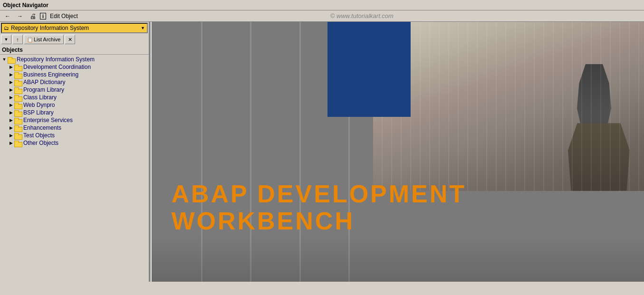 This screenshot has width=644, height=295. Describe the element at coordinates (48, 120) in the screenshot. I see `enterprise-svc-label: Enterprise Services` at that location.